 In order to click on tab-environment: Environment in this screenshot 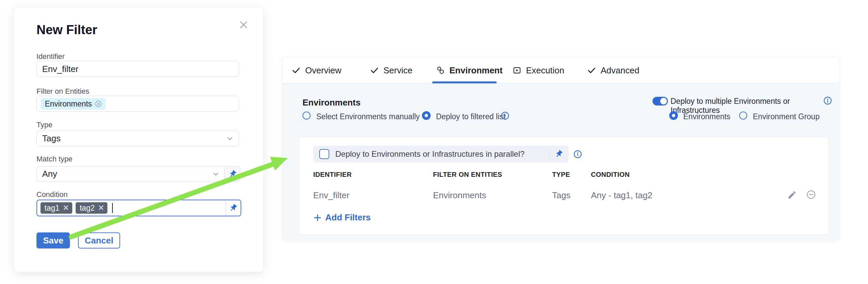, I will do `click(469, 70)`.